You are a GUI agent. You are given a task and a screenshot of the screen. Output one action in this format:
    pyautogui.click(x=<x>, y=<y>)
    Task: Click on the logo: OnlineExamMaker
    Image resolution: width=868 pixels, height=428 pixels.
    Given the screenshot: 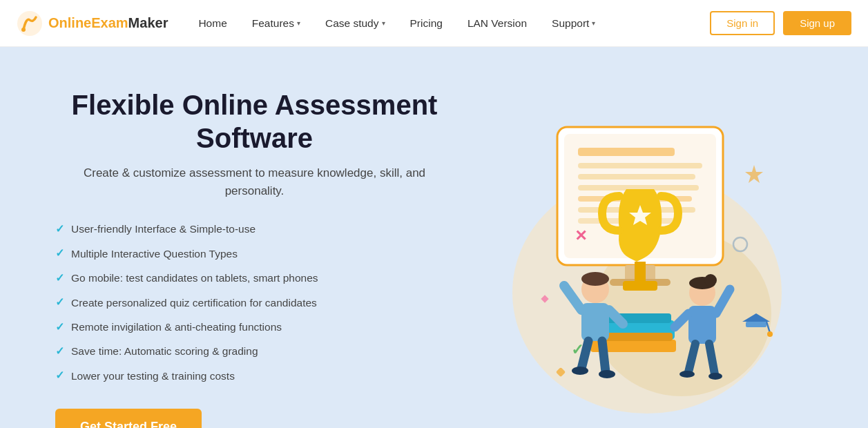 What is the action you would take?
    pyautogui.click(x=93, y=23)
    